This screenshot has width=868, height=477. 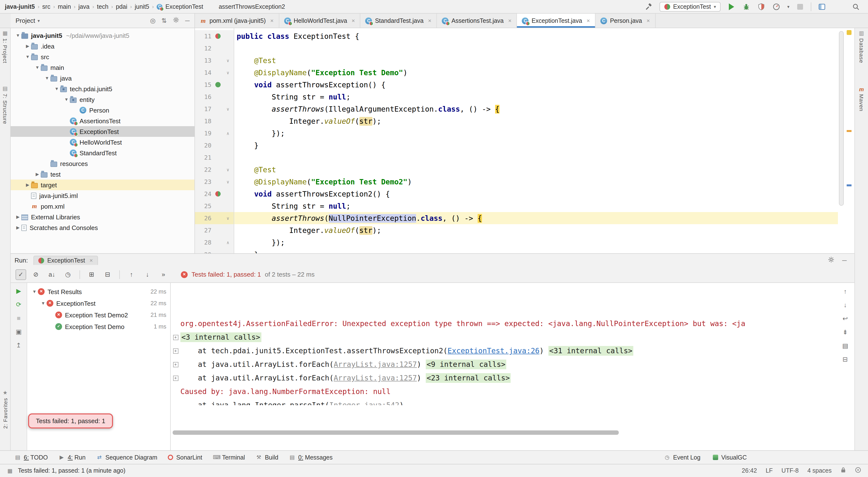 I want to click on toolstripe-structure: ▤ 7: Structure, so click(x=5, y=105).